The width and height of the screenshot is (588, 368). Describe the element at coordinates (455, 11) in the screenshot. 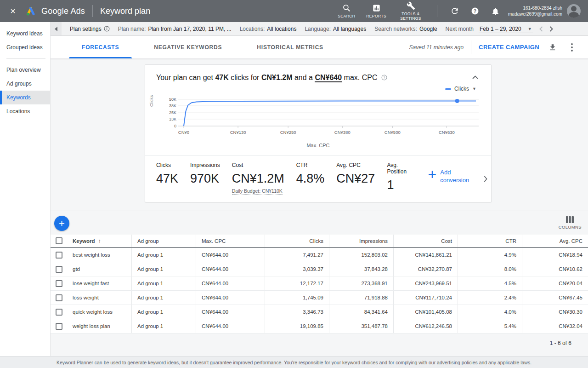

I see `refresh-icon` at that location.